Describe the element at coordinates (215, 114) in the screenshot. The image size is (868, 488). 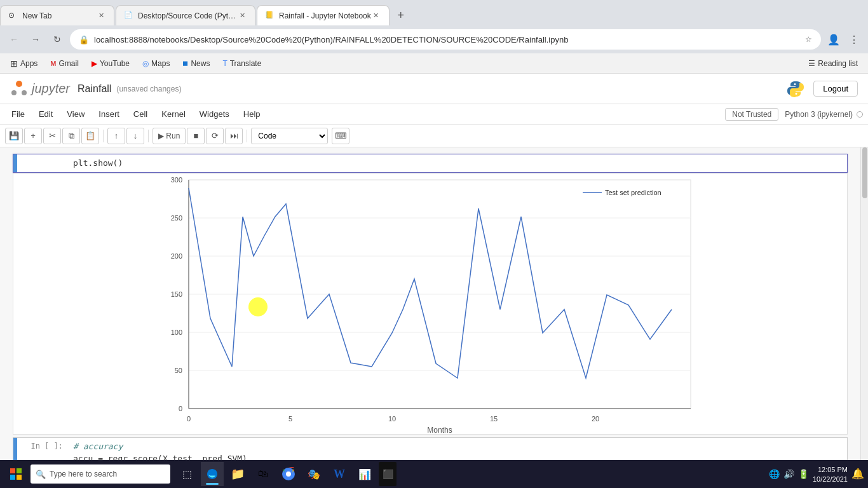
I see `menu-widgets: Widgets` at that location.